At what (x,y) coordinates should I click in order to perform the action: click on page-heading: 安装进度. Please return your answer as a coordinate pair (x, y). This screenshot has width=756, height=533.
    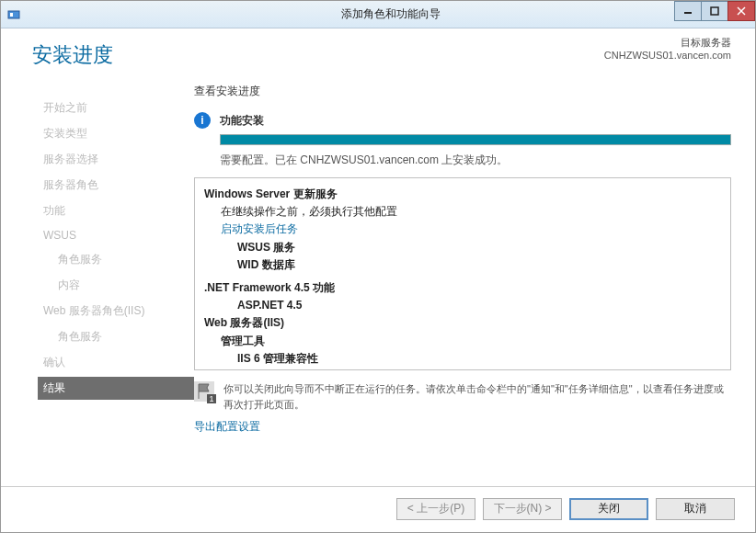
    Looking at the image, I should click on (113, 55).